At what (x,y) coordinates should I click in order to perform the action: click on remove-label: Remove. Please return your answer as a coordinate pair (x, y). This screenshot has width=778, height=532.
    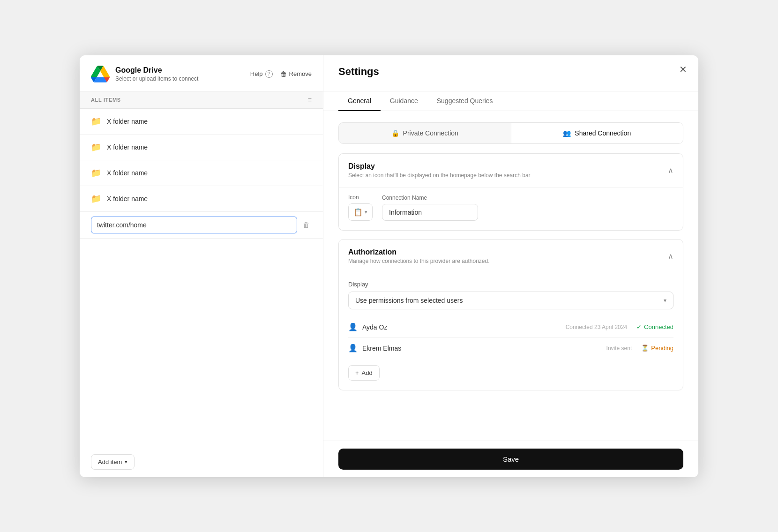
    Looking at the image, I should click on (300, 74).